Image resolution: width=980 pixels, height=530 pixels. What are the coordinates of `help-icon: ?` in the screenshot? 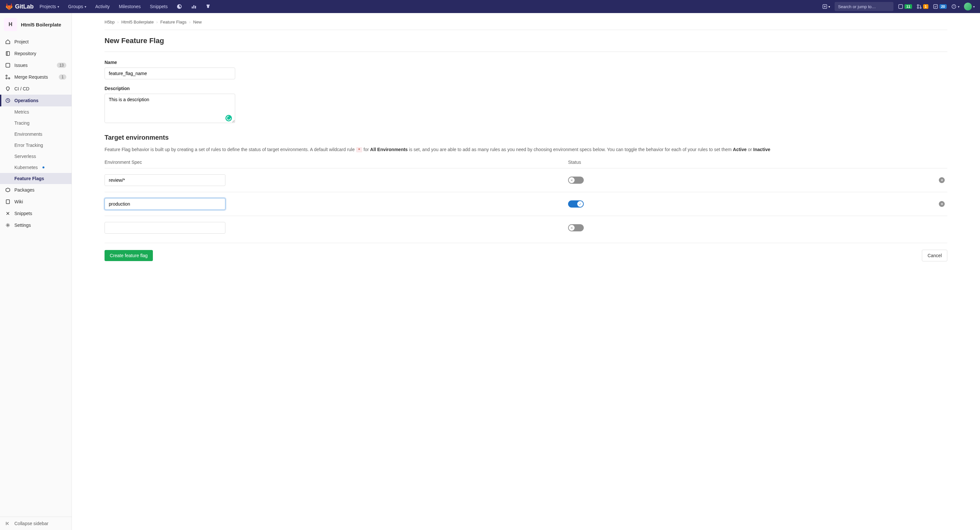 It's located at (954, 6).